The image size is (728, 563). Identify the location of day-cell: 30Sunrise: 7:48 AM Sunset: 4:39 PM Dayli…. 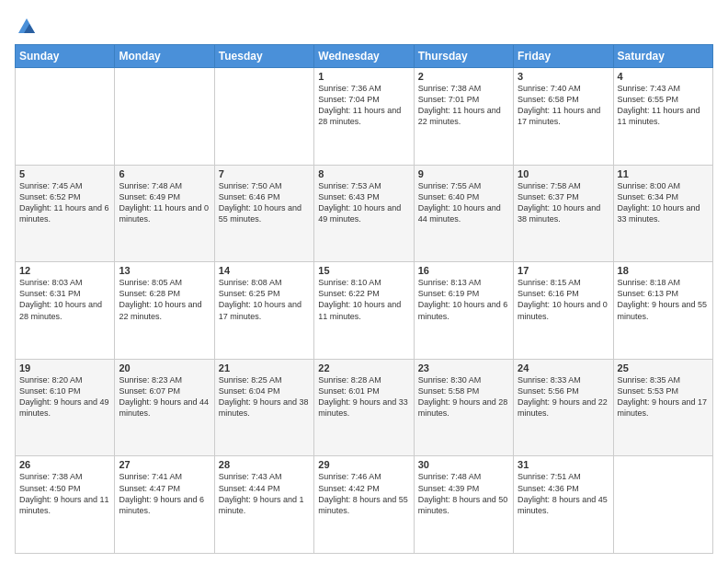
(463, 505).